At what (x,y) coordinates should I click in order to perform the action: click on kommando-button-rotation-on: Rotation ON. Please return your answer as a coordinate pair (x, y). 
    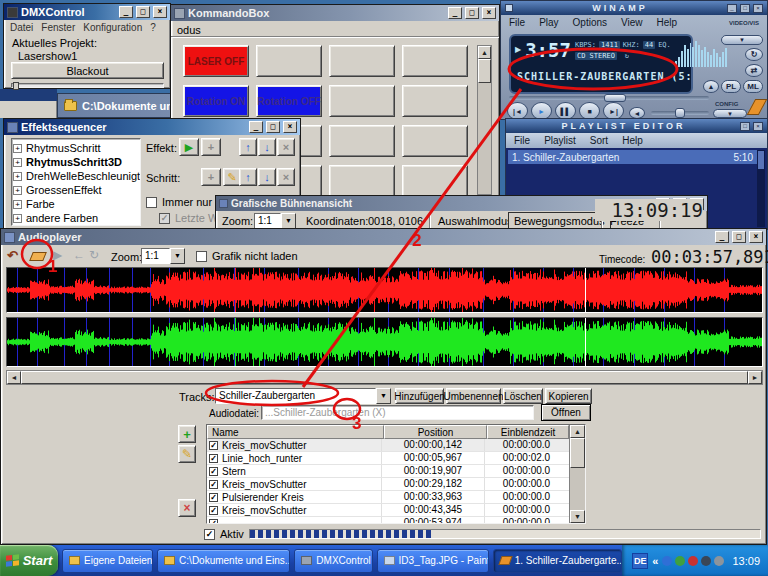
    Looking at the image, I should click on (216, 101).